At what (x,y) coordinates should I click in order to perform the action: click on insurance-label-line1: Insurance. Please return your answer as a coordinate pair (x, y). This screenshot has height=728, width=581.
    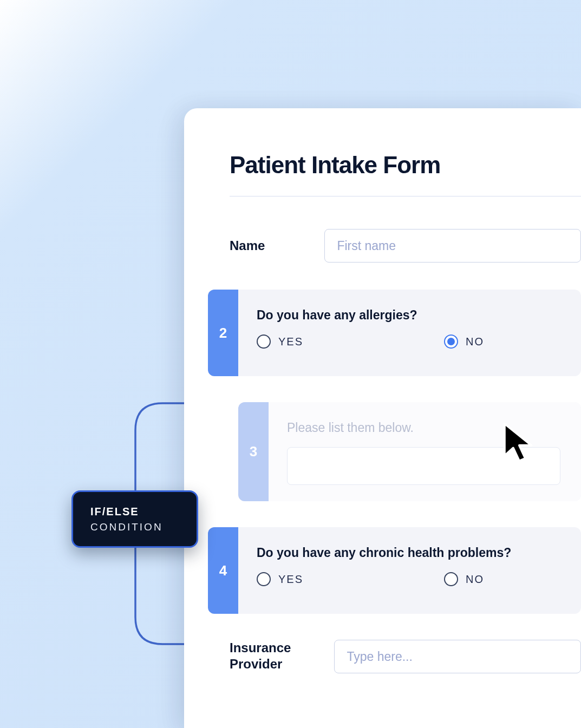
    Looking at the image, I should click on (260, 647).